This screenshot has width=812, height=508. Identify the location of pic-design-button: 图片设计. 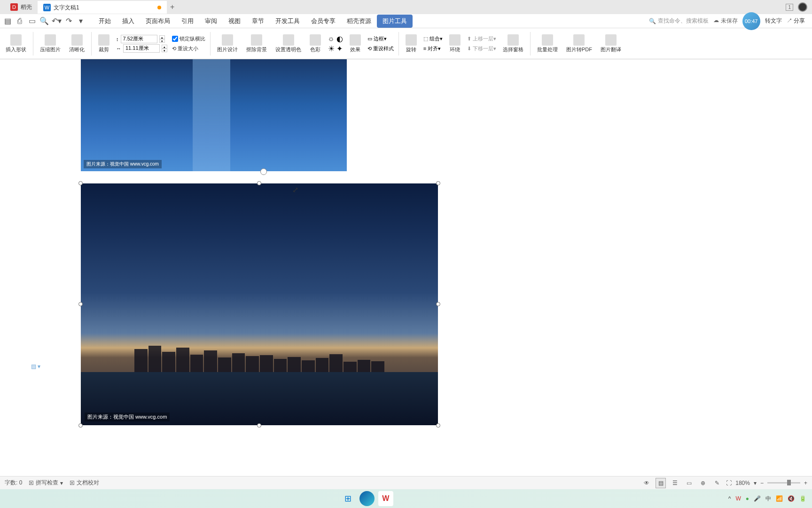
(227, 44).